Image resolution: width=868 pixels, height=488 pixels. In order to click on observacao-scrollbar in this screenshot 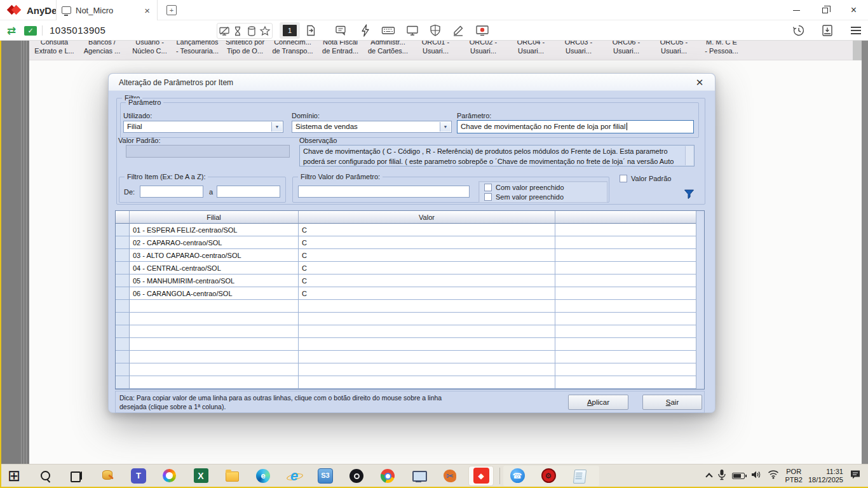, I will do `click(689, 156)`.